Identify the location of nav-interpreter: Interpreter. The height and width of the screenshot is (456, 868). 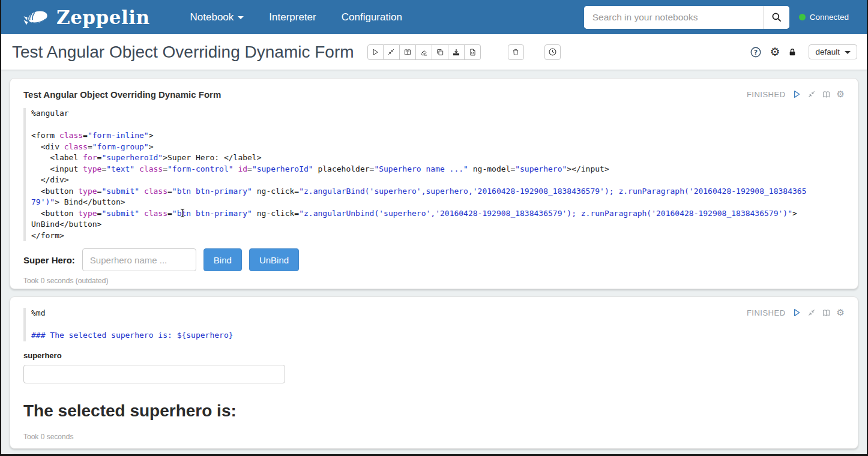
(292, 17).